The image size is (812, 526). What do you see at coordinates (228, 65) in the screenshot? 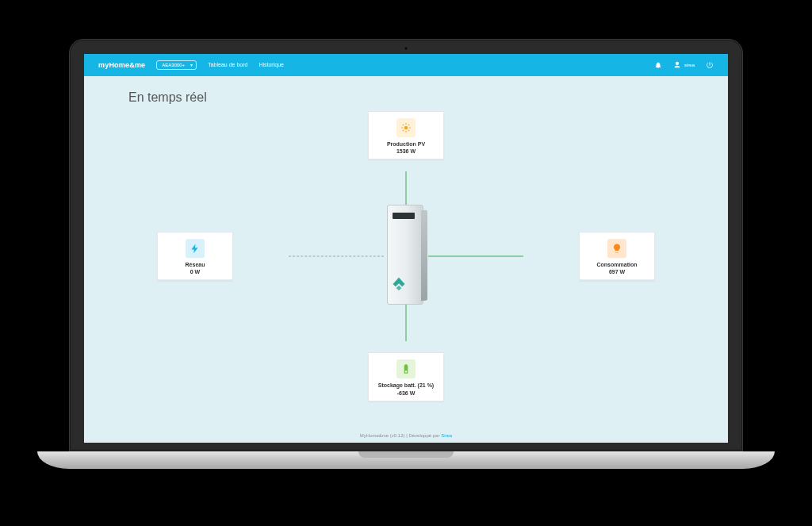
I see `nav-dashboard: Tableau de bord` at bounding box center [228, 65].